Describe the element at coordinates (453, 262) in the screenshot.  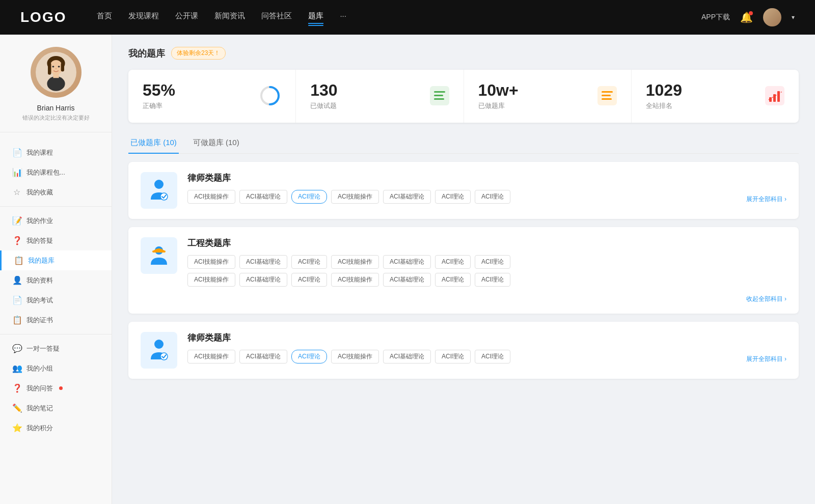
I see `tag-eng-1-6: ACI理论` at that location.